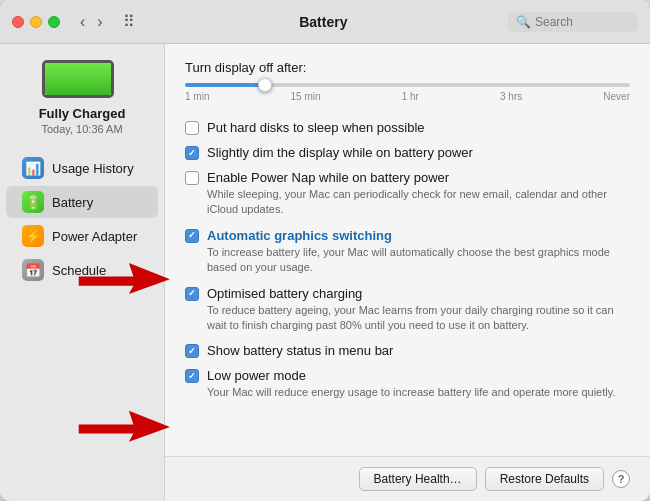 The image size is (650, 501). I want to click on option-text-dim-display: Slightly dim the display while on batter…, so click(418, 152).